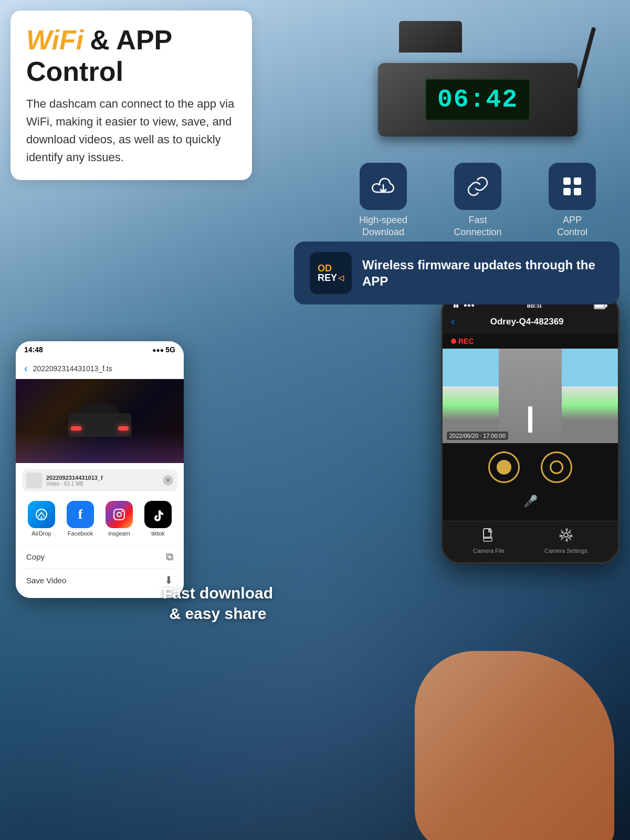 The image size is (630, 840). What do you see at coordinates (383, 186) in the screenshot?
I see `cloud-download-icon` at bounding box center [383, 186].